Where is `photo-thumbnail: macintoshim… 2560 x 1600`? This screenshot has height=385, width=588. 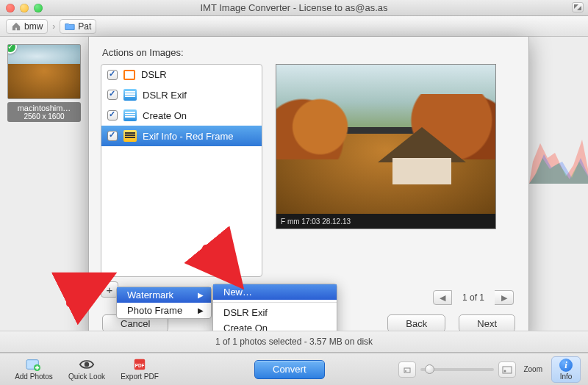
photo-thumbnail: macintoshim… 2560 x 1600 is located at coordinates (44, 83).